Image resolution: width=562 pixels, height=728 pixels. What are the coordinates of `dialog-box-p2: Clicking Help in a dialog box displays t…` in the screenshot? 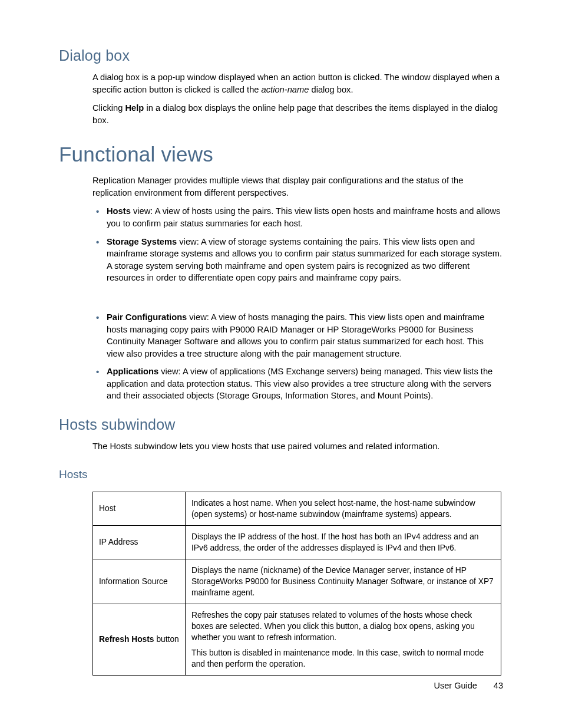 It's located at (298, 114).